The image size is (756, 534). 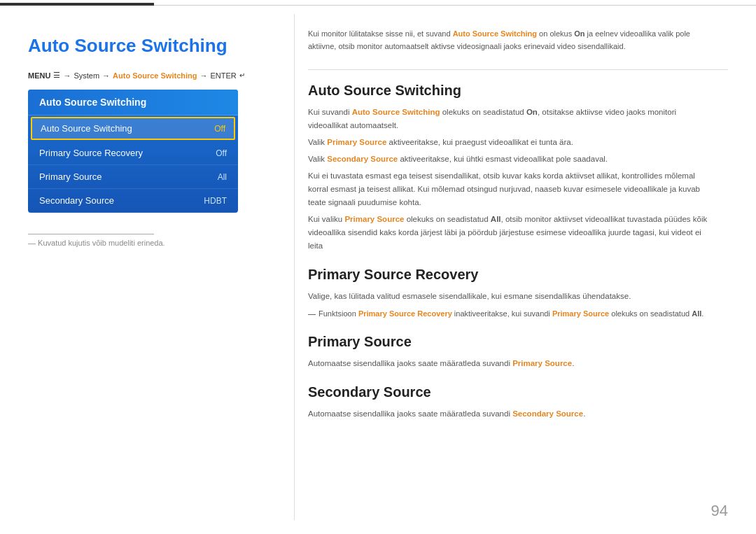 I want to click on menu-item-primary-recovery: Primary Source Recovery Off, so click(x=133, y=153).